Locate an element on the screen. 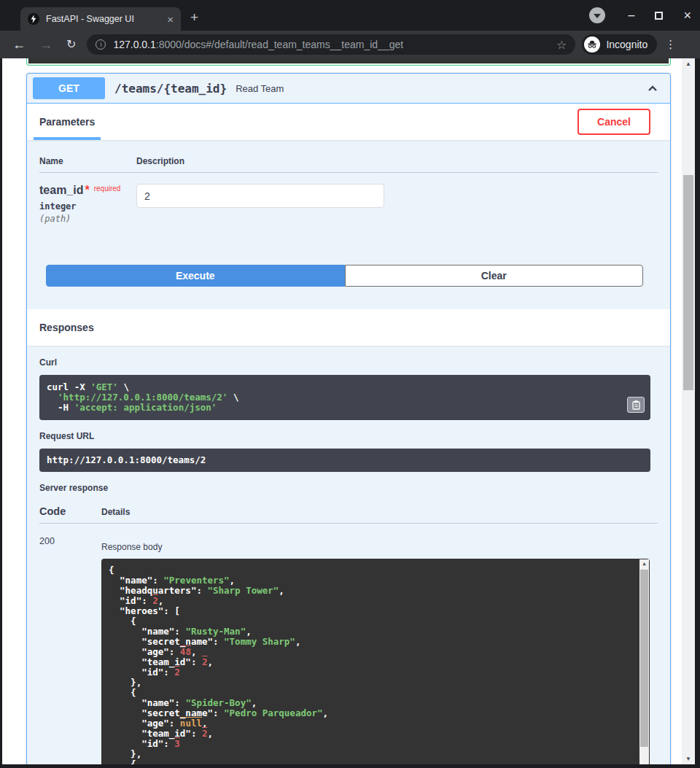 This screenshot has height=768, width=700. minimize-button: – is located at coordinates (631, 15).